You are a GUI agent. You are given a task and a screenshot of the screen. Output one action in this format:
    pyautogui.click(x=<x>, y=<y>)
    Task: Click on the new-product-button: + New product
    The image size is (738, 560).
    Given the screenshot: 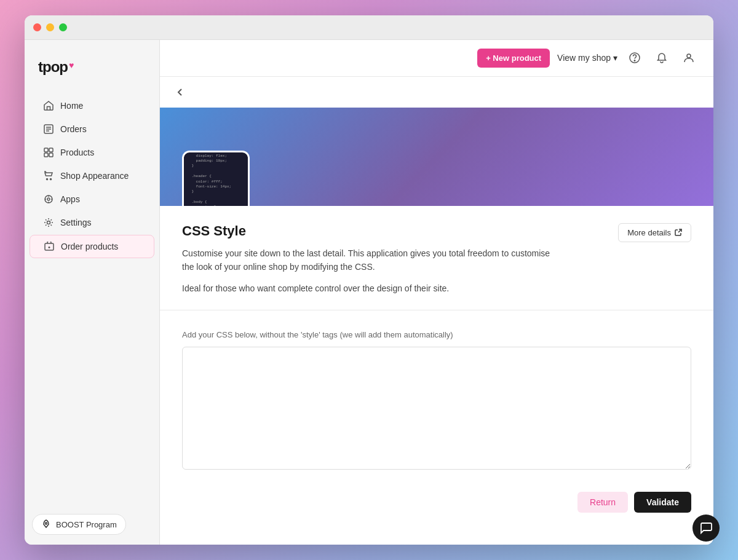 What is the action you would take?
    pyautogui.click(x=514, y=58)
    